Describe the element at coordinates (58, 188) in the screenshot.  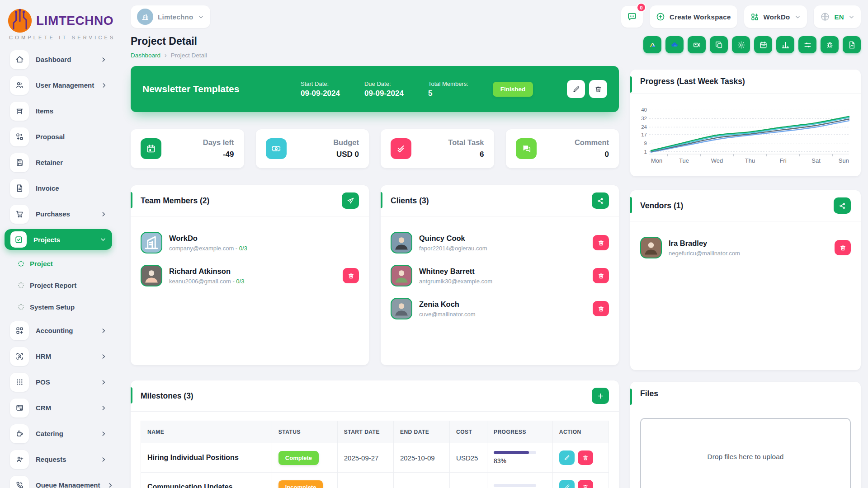
I see `sidebar-item-invoice: Invoice` at that location.